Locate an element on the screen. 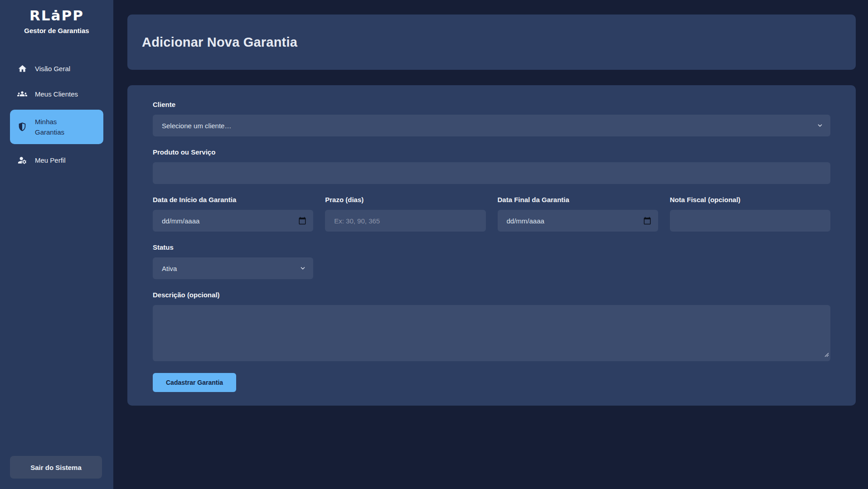  nota-fiscal-field: Nota Fiscal (opcional) is located at coordinates (750, 214).